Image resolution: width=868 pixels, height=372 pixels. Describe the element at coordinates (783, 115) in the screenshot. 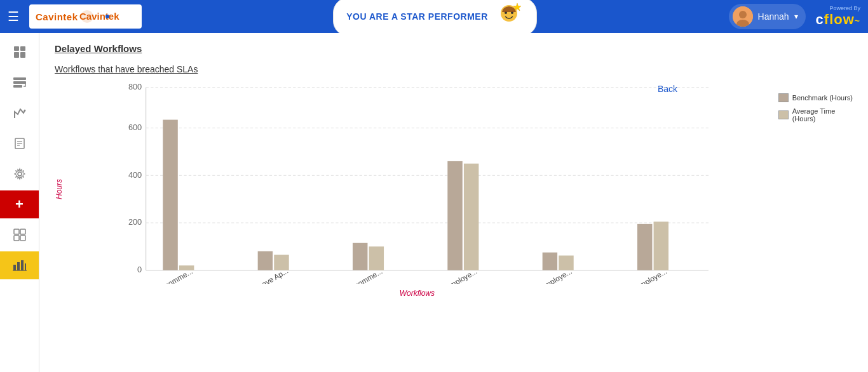

I see `legend-swatch-average` at that location.